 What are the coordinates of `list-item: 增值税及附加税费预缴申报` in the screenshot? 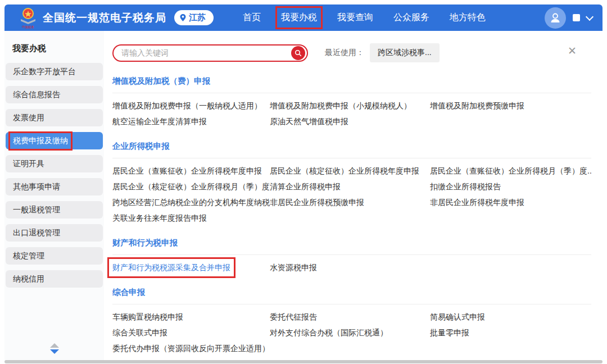 It's located at (477, 106).